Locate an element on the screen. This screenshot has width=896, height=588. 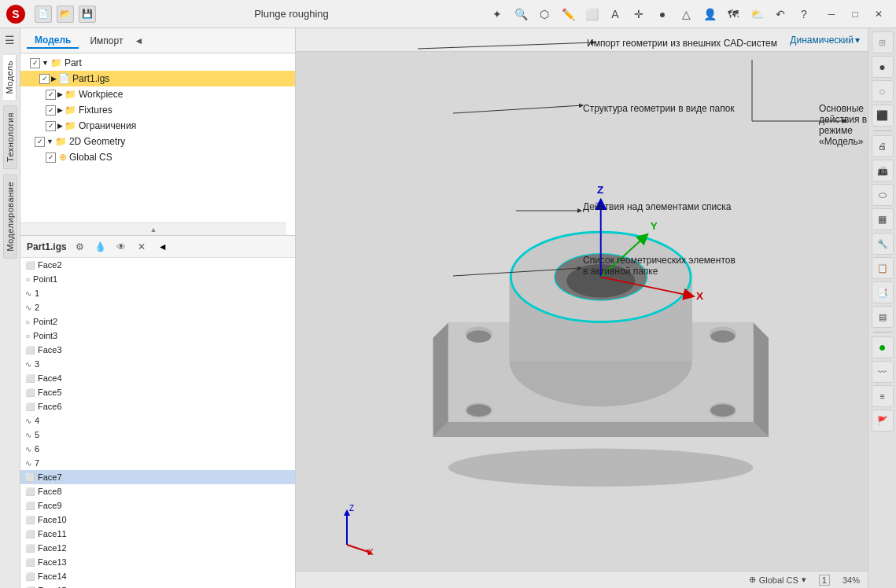
dynamic-mode-button: Динамический ▾ is located at coordinates (824, 40).